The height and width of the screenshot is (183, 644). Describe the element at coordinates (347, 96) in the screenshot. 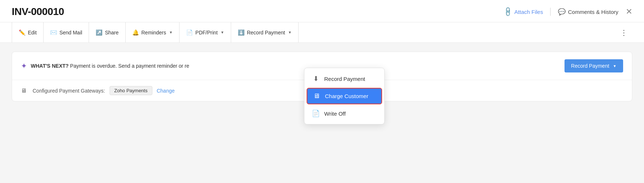

I see `charge-customer-label: Charge Customer` at that location.